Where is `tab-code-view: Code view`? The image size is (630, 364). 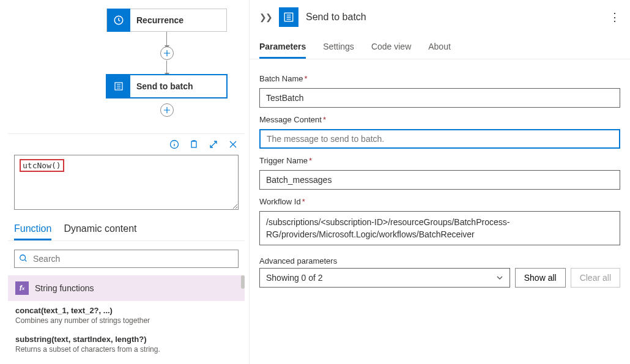
tab-code-view: Code view is located at coordinates (391, 46).